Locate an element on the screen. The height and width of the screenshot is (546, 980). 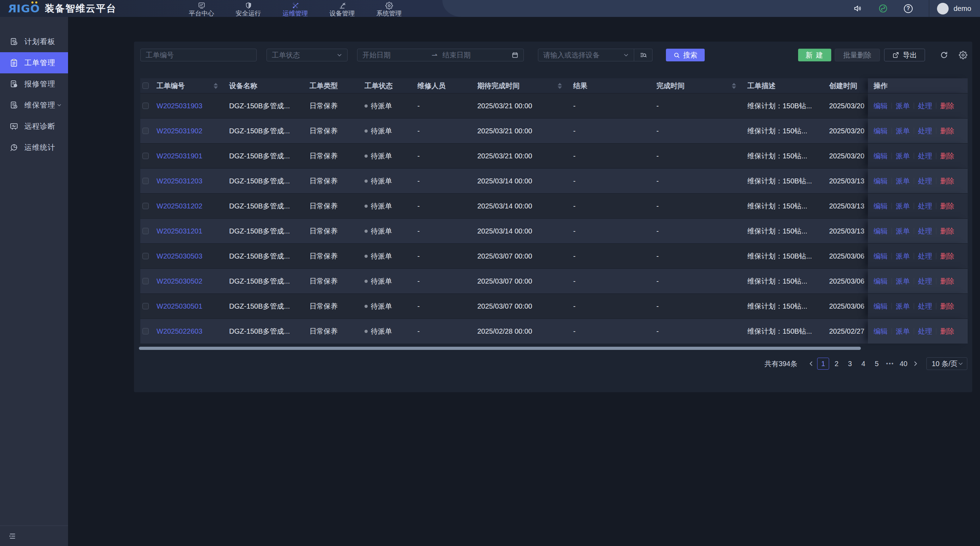
page-number-2: 2 is located at coordinates (837, 364).